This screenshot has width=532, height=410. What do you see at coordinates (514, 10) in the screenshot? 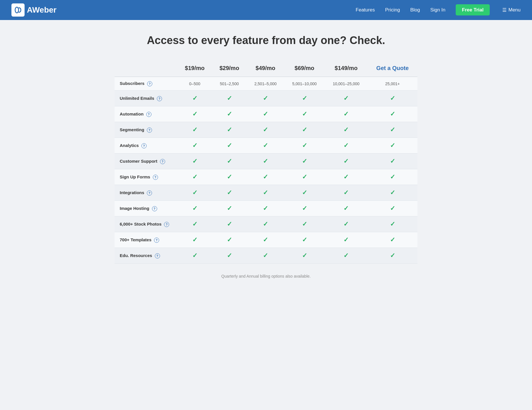
I see `menu-label: Menu` at bounding box center [514, 10].